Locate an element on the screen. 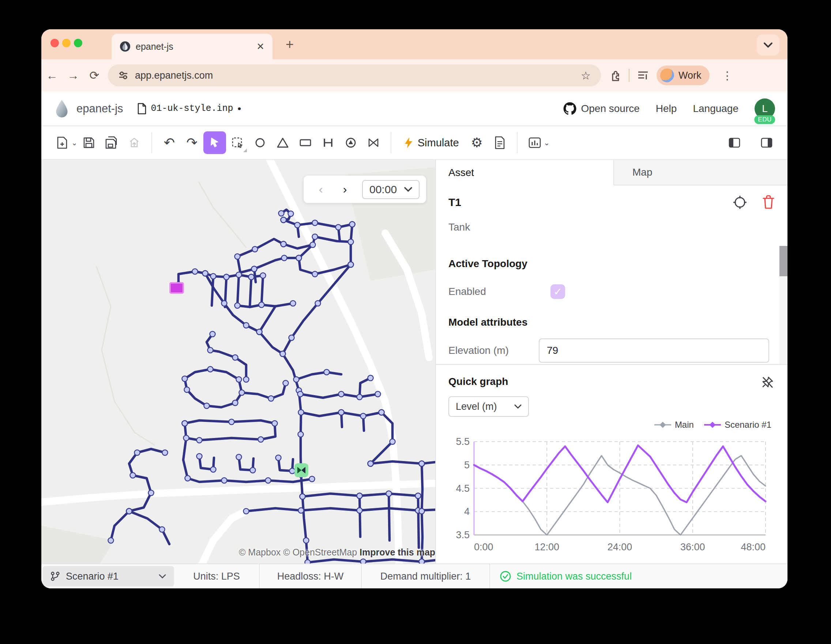 This screenshot has width=831, height=644. panel-toggles is located at coordinates (750, 143).